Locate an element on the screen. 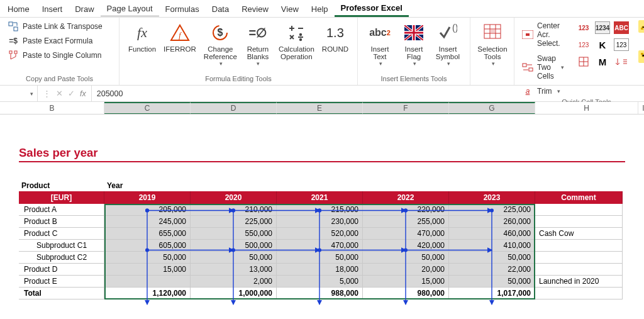 This screenshot has width=644, height=319. value-cell: 215,000 is located at coordinates (319, 210).